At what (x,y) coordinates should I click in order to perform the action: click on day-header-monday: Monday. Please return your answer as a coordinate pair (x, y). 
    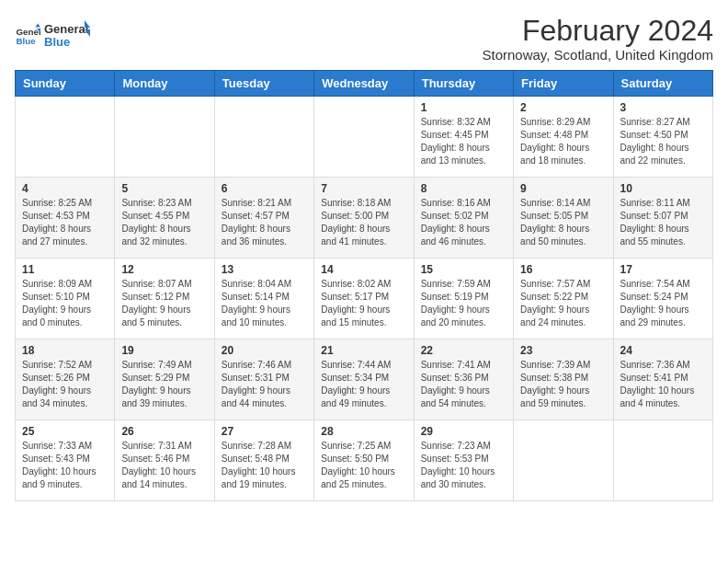
    Looking at the image, I should click on (165, 84).